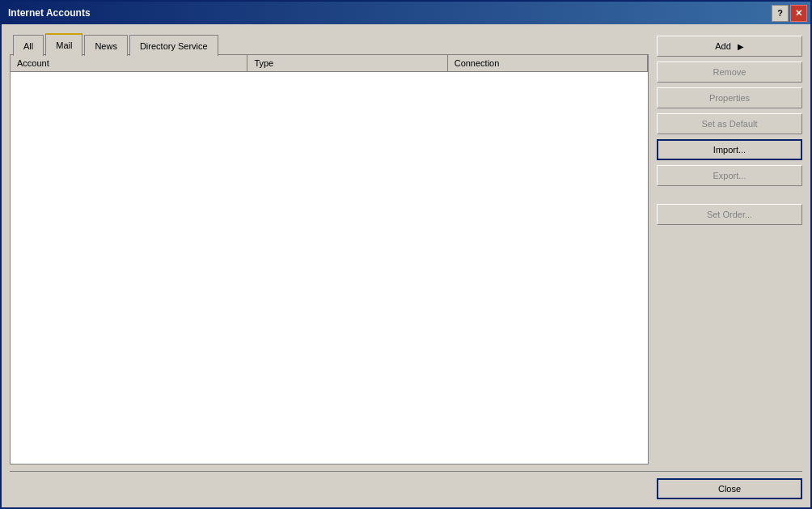  I want to click on tab-all: All, so click(28, 45).